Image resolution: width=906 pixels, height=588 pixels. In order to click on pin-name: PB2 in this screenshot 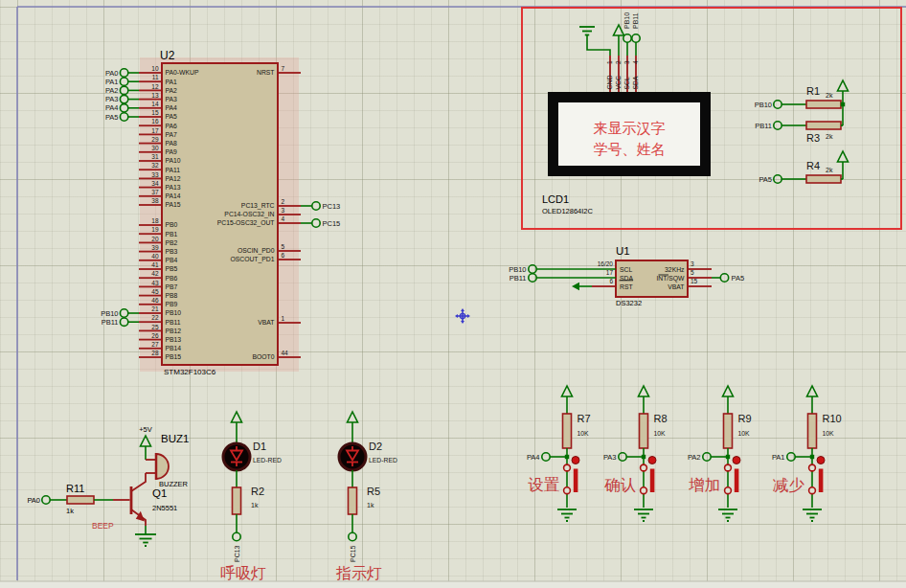, I will do `click(172, 243)`.